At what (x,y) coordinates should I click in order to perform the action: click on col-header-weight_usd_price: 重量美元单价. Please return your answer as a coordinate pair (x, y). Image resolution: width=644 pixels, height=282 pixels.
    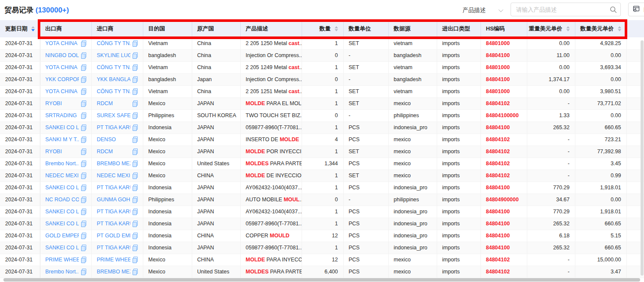
    Looking at the image, I should click on (551, 29).